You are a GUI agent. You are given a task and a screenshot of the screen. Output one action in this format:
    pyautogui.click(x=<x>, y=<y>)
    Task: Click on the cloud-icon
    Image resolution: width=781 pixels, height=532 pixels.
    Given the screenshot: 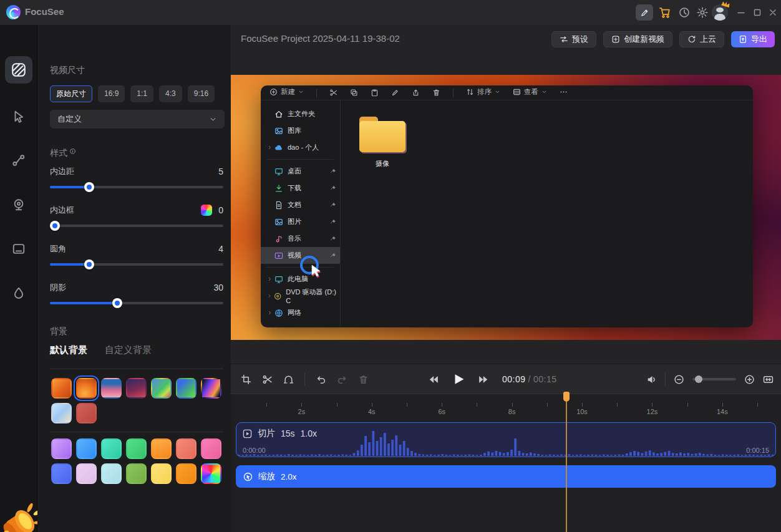 What is the action you would take?
    pyautogui.click(x=279, y=148)
    